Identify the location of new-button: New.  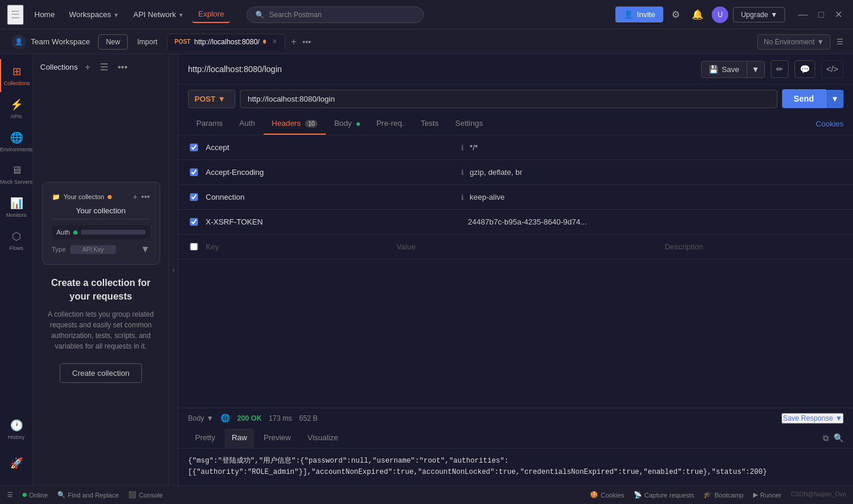
(113, 42).